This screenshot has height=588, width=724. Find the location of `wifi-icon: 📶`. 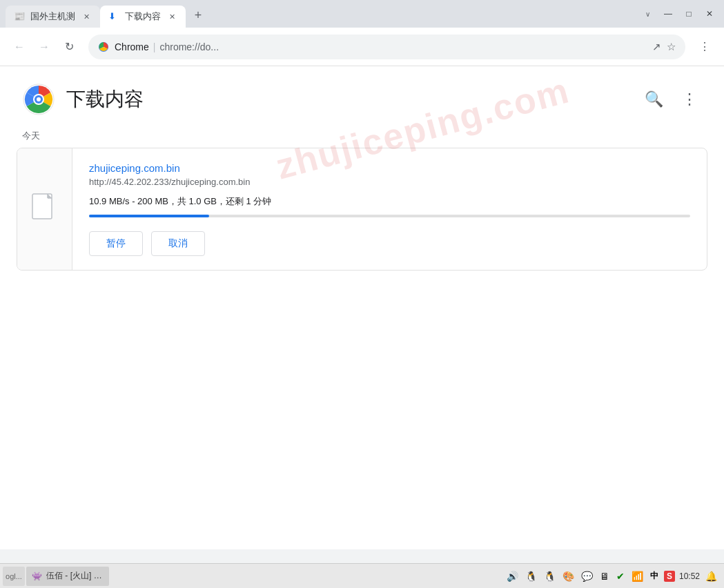

wifi-icon: 📶 is located at coordinates (638, 576).